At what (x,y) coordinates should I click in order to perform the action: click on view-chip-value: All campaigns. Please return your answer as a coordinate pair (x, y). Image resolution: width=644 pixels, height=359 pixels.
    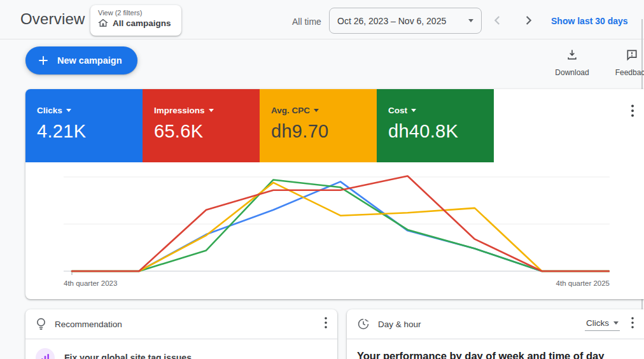
    Looking at the image, I should click on (142, 23).